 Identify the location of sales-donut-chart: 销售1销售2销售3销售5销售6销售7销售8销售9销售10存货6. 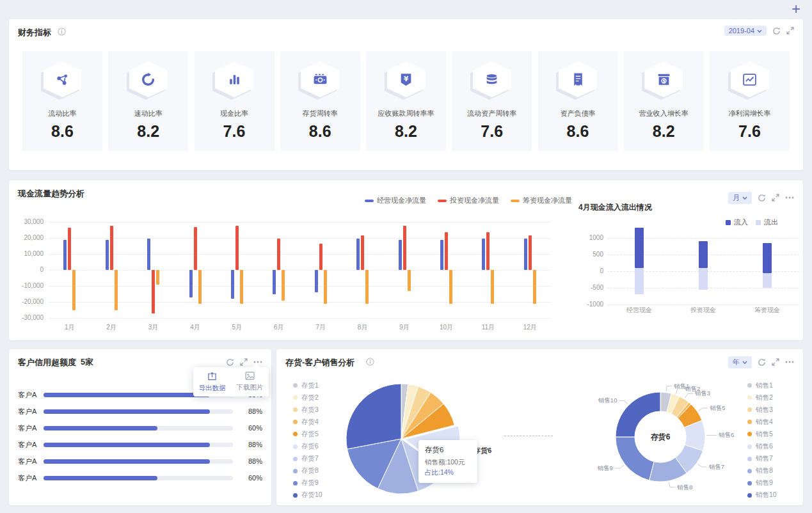
(660, 437).